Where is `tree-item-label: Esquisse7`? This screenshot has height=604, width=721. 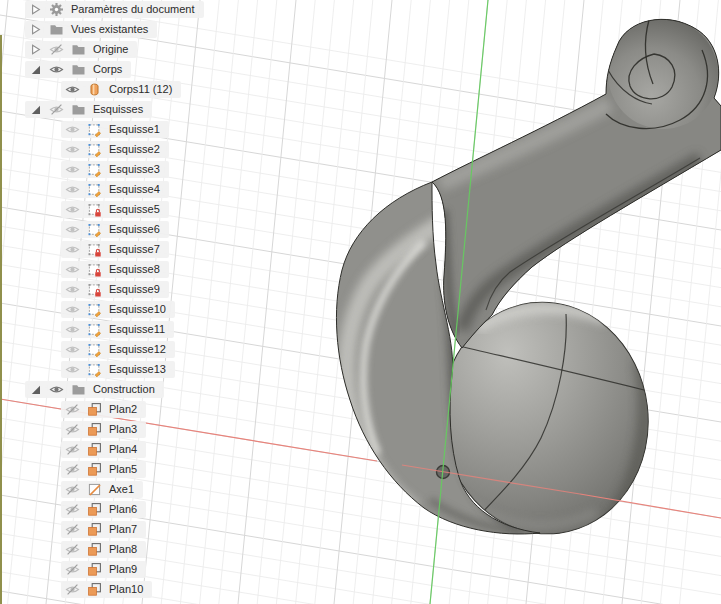 tree-item-label: Esquisse7 is located at coordinates (134, 250).